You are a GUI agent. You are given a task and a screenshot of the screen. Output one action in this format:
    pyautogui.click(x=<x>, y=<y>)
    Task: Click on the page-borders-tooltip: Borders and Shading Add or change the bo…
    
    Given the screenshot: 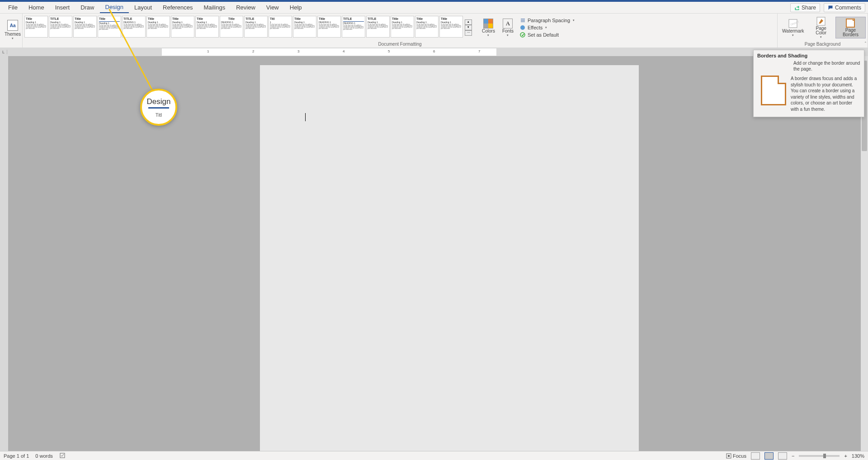 What is the action you would take?
    pyautogui.click(x=809, y=83)
    